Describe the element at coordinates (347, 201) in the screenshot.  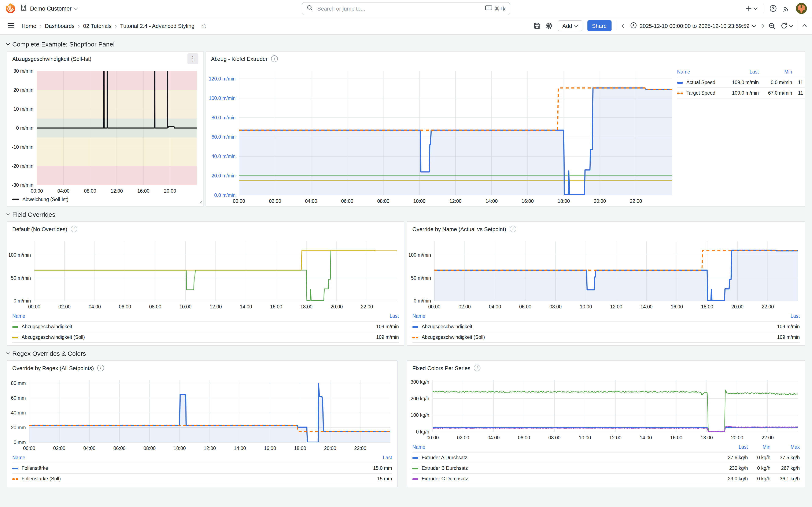
I see `svg-text: 06:00` at that location.